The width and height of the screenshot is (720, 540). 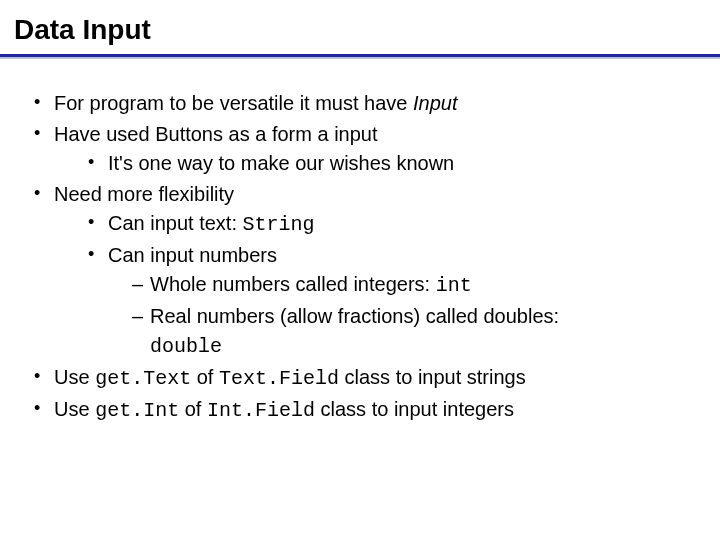 I want to click on sub-list: It's one way to make our wishes known, so click(x=372, y=164).